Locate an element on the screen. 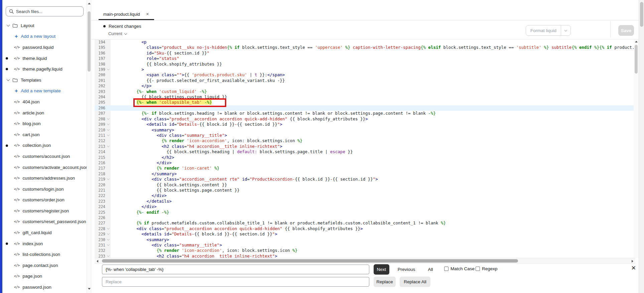 Image resolution: width=644 pixels, height=293 pixels. code-line-218: 218 </summary> is located at coordinates (365, 174).